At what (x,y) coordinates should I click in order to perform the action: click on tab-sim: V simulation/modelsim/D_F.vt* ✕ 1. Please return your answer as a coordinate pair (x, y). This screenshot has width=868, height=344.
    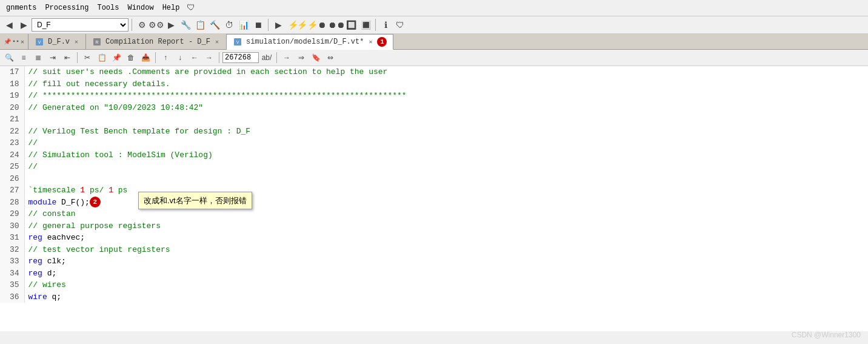
    Looking at the image, I should click on (310, 42).